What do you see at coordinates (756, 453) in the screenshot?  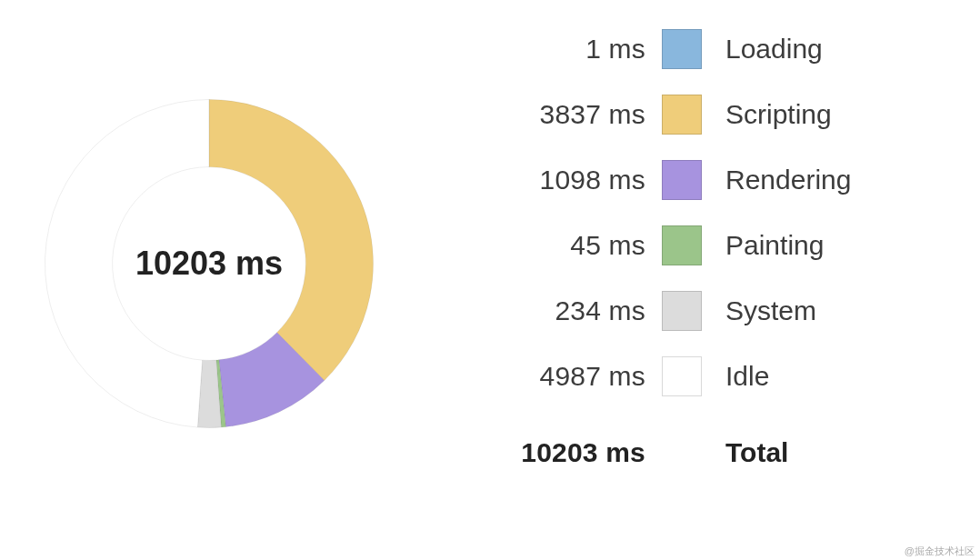 I see `legend-total-label: Total` at bounding box center [756, 453].